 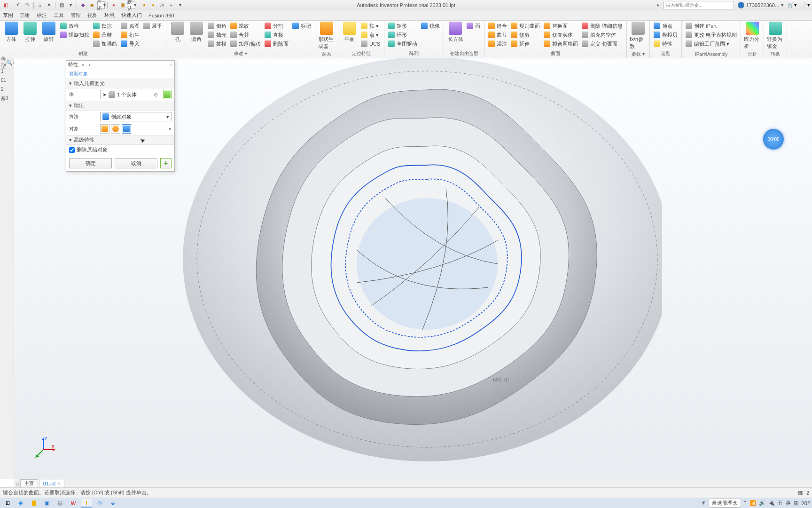 I want to click on ribbon-button: 放样, so click(x=75, y=26).